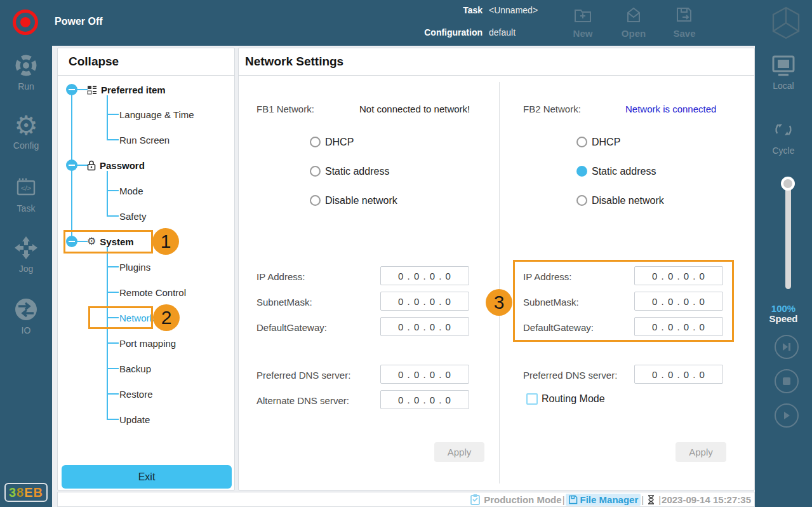 The height and width of the screenshot is (507, 812). Describe the element at coordinates (135, 267) in the screenshot. I see `tree-item-plugins: Plugins` at that location.